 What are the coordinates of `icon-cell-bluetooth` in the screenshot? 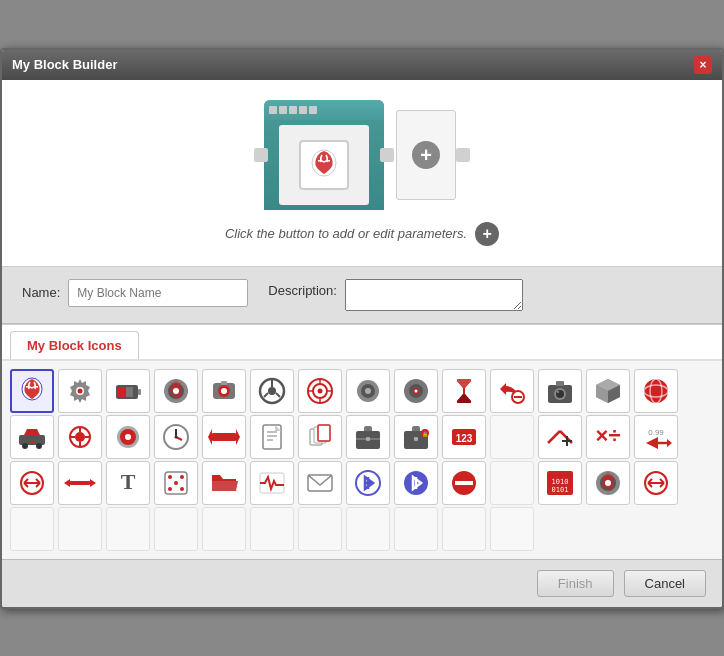 It's located at (368, 483).